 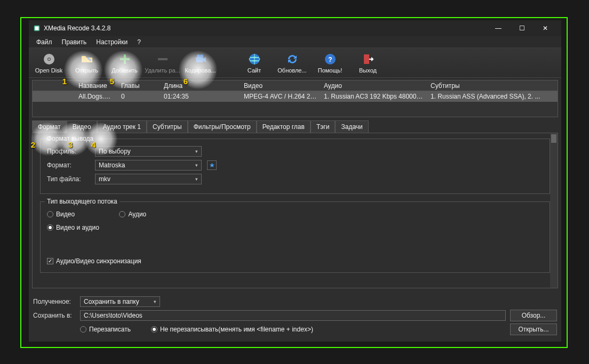 What do you see at coordinates (292, 70) in the screenshot?
I see `update-label: Обновле...` at bounding box center [292, 70].